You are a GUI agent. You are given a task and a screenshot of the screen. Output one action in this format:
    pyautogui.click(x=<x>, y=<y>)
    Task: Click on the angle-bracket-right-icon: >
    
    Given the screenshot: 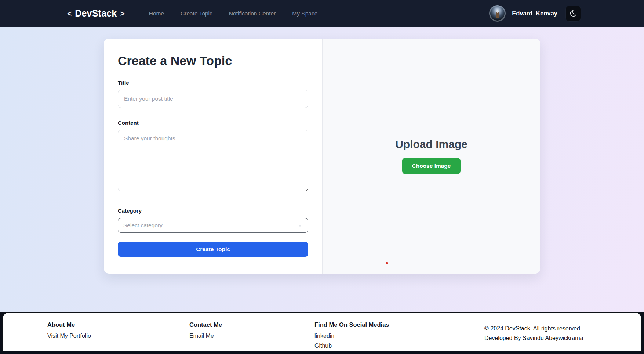 What is the action you would take?
    pyautogui.click(x=122, y=14)
    